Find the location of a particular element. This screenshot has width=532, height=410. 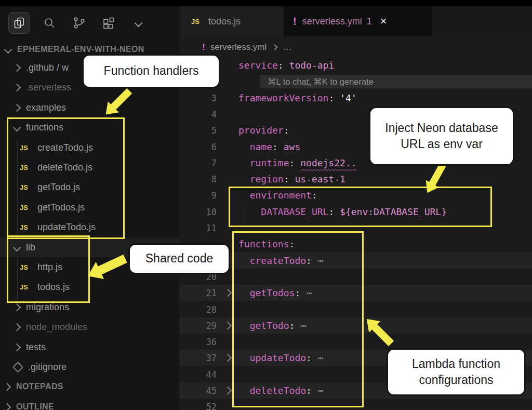

tree-item-examples: examples is located at coordinates (89, 108).